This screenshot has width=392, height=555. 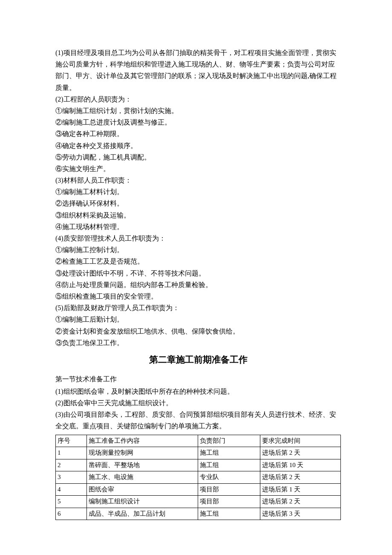 What do you see at coordinates (198, 343) in the screenshot?
I see `paragraph: ③负责工地保卫工作。` at bounding box center [198, 343].